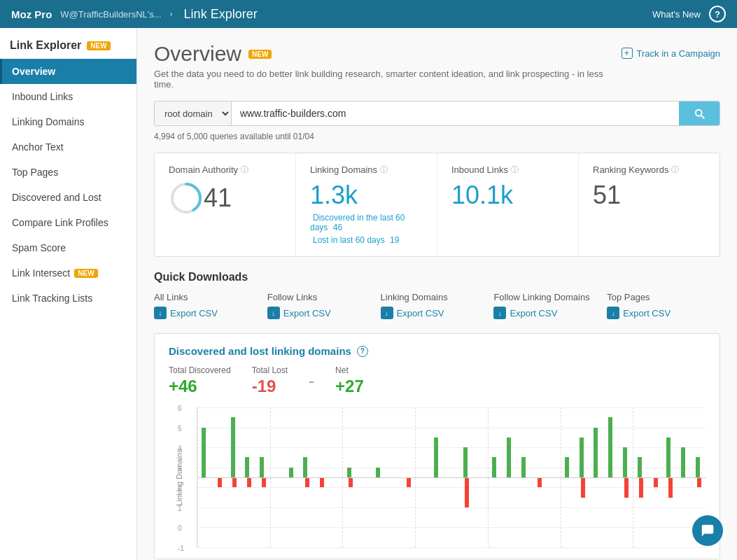 This screenshot has height=560, width=737. What do you see at coordinates (350, 370) in the screenshot?
I see `net-label: Net` at bounding box center [350, 370].